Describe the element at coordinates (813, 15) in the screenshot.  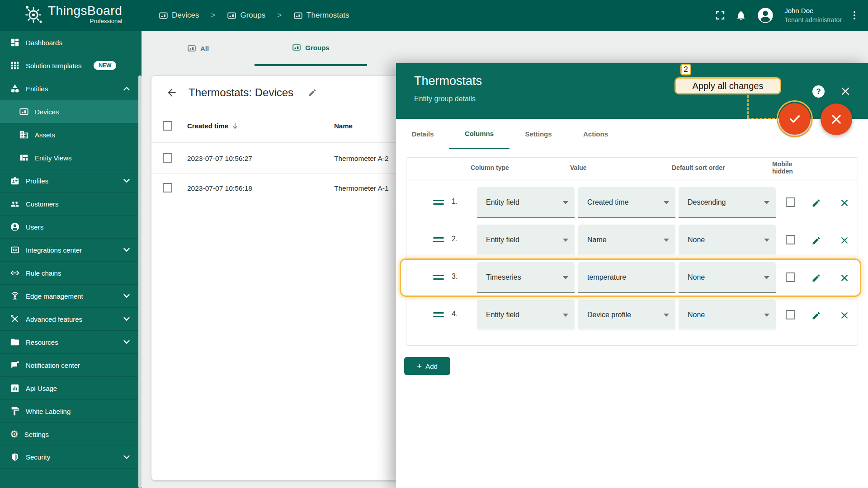
I see `user-info: John Doe Tenant administrator` at that location.